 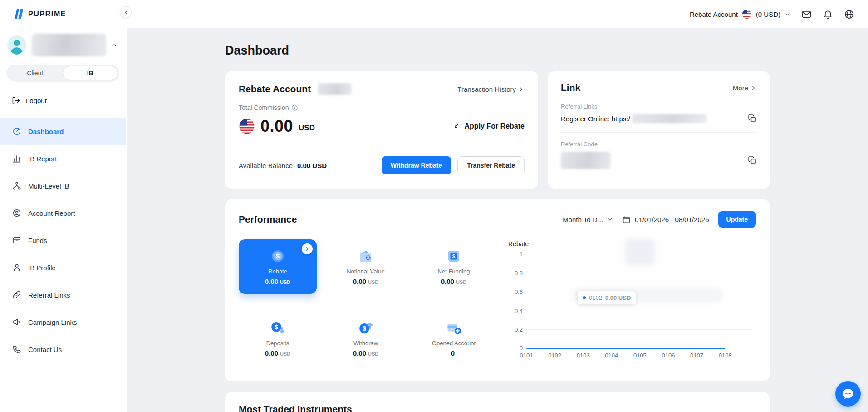 What do you see at coordinates (278, 267) in the screenshot?
I see `metric-rebate: $ Rebate 0.00USD` at bounding box center [278, 267].